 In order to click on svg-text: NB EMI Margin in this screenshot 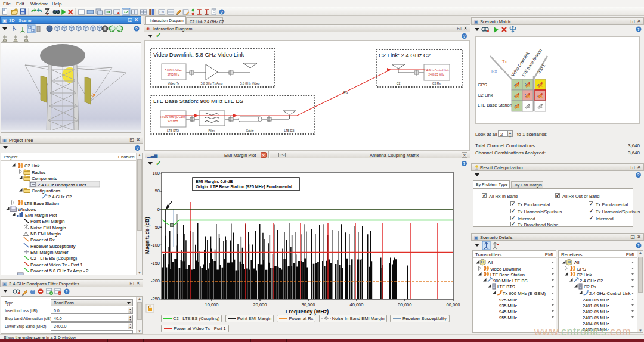, I will do `click(45, 234)`.